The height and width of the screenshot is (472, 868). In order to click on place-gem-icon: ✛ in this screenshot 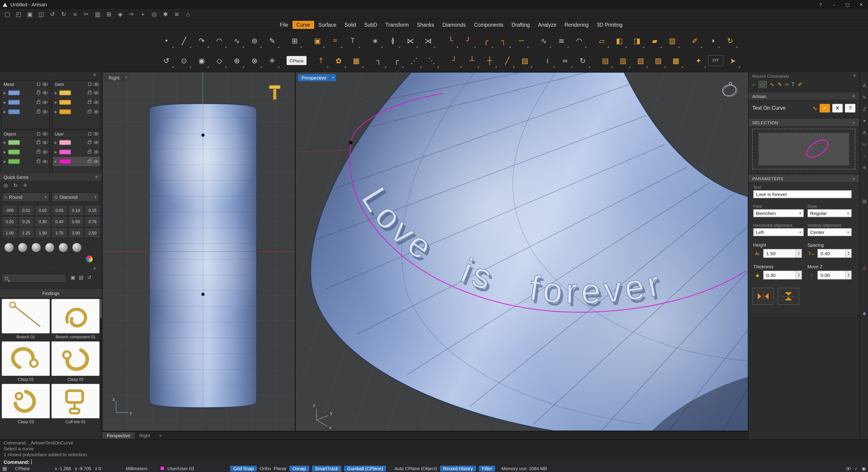, I will do `click(25, 185)`.